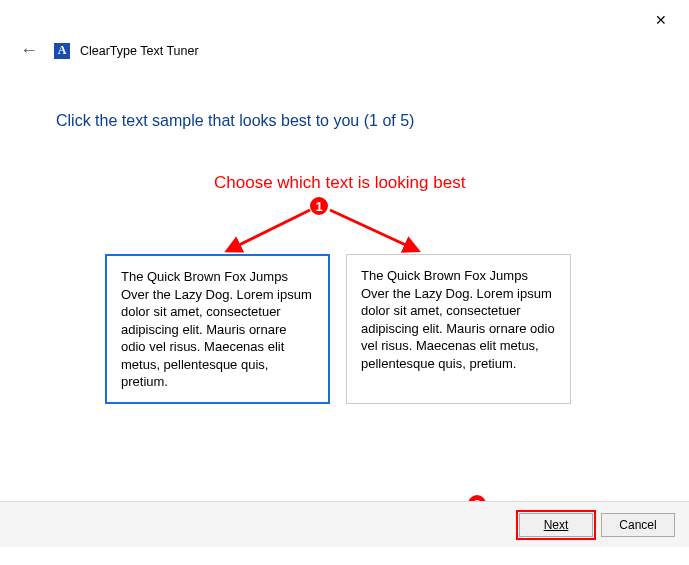 This screenshot has height=565, width=689. Describe the element at coordinates (29, 50) in the screenshot. I see `back-arrow-icon: ←` at that location.